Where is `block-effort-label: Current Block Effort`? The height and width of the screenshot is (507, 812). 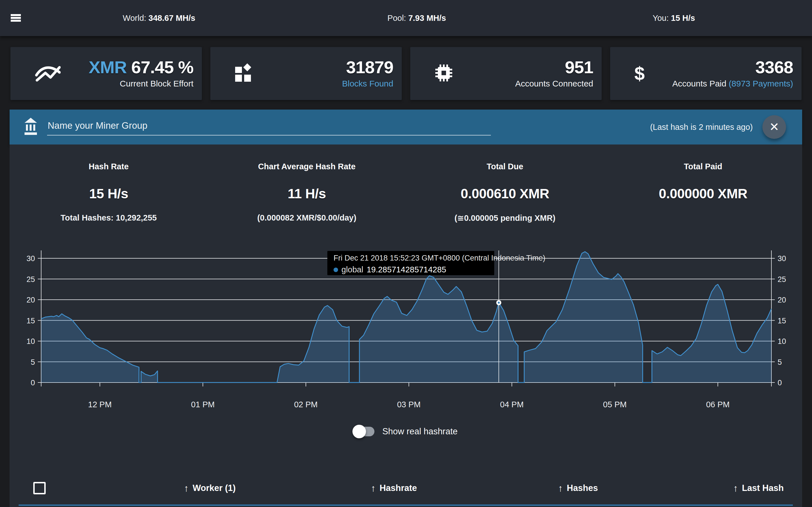
block-effort-label: Current Block Effort is located at coordinates (156, 84).